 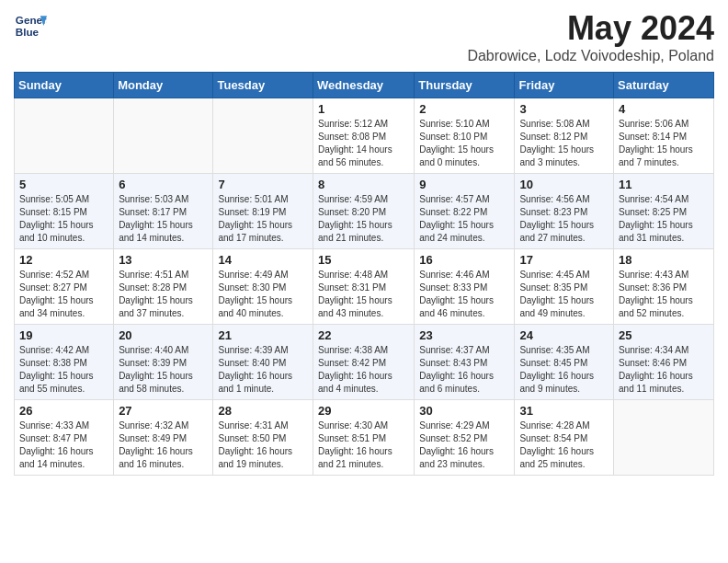 What do you see at coordinates (464, 109) in the screenshot?
I see `day-number: 2` at bounding box center [464, 109].